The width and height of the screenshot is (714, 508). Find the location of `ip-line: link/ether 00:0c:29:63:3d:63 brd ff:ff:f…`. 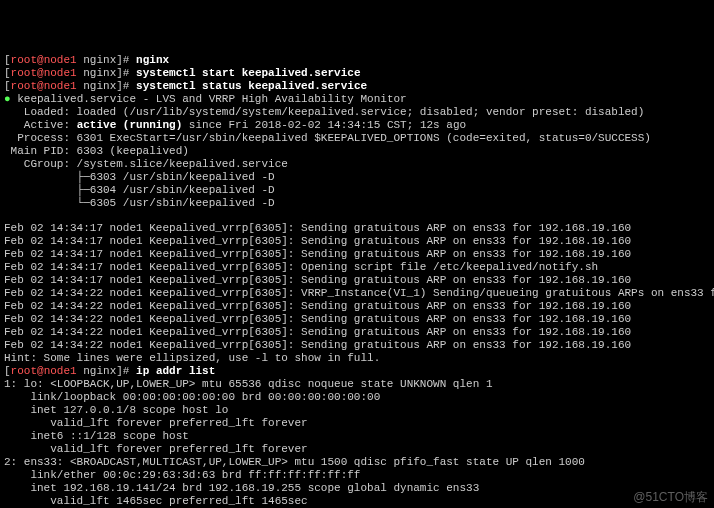

ip-line: link/ether 00:0c:29:63:3d:63 brd ff:ff:f… is located at coordinates (182, 475).